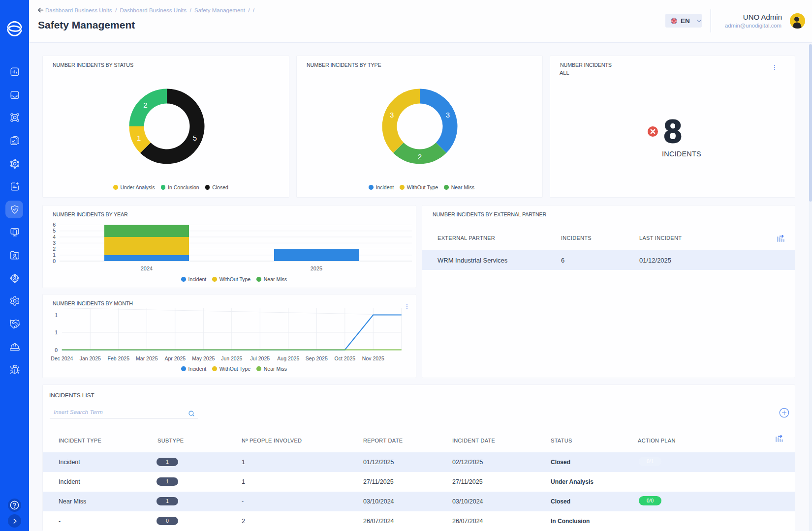  What do you see at coordinates (260, 358) in the screenshot?
I see `svg-text: Jul 2025` at bounding box center [260, 358].